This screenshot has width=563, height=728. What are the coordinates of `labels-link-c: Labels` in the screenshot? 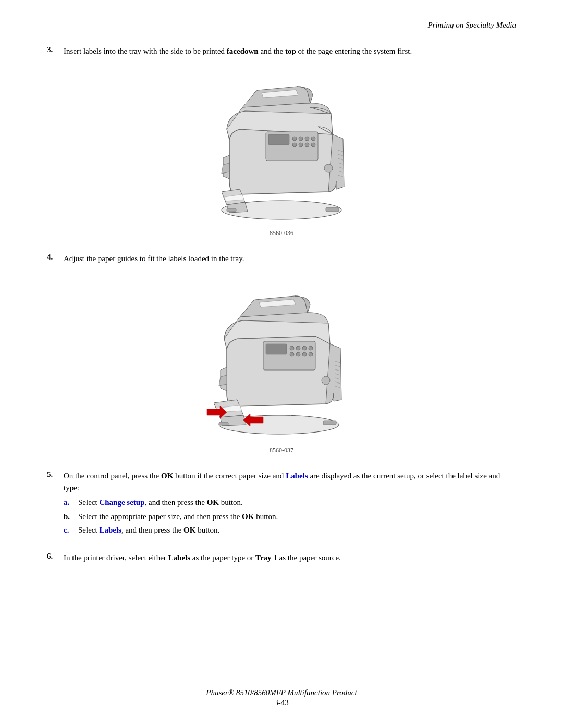 It's located at (111, 530).